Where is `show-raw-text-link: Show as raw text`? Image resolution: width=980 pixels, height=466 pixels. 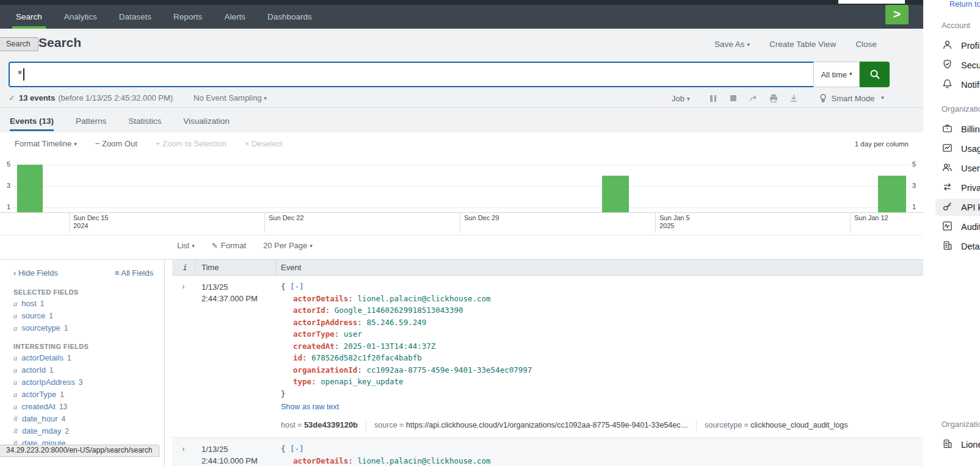
show-raw-text-link: Show as raw text is located at coordinates (602, 407).